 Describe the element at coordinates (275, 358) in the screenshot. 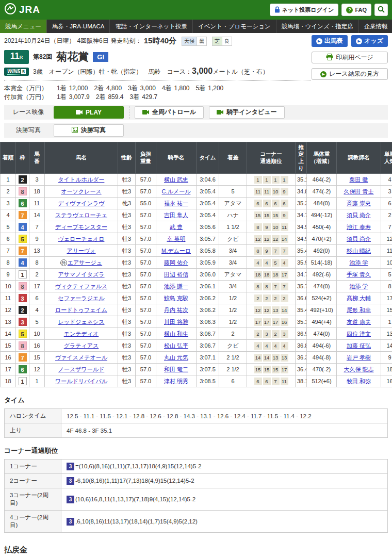

I see `corner-position: 13` at that location.